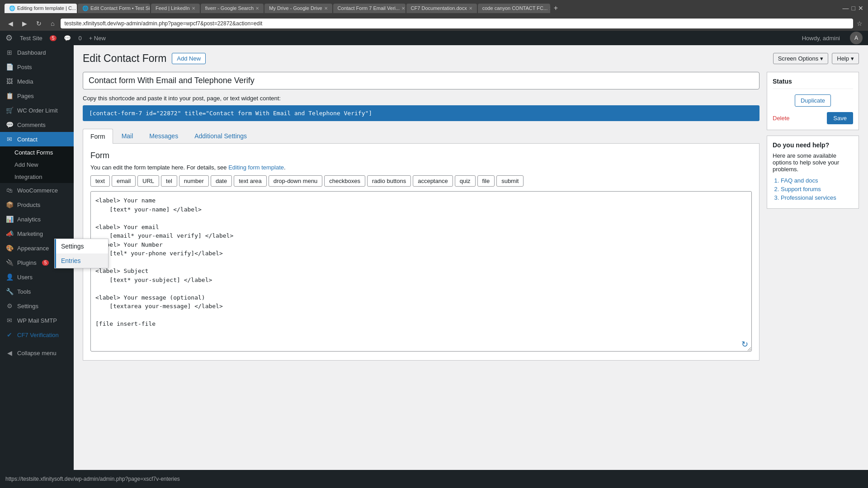 Image resolution: width=868 pixels, height=488 pixels. What do you see at coordinates (845, 59) in the screenshot?
I see `help-button: Help ▾` at bounding box center [845, 59].